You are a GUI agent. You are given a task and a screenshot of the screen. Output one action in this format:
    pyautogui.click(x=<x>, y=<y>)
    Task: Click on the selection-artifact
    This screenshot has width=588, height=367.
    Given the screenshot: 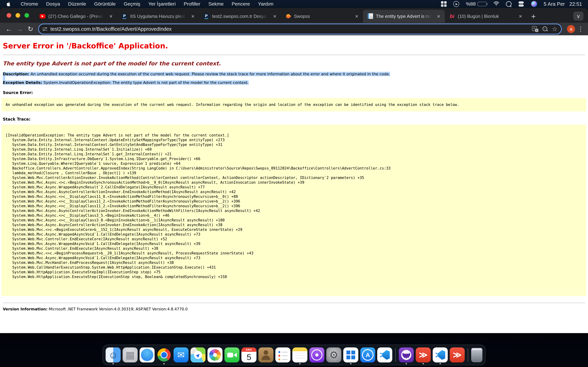 What is the action you would take?
    pyautogui.click(x=4, y=78)
    